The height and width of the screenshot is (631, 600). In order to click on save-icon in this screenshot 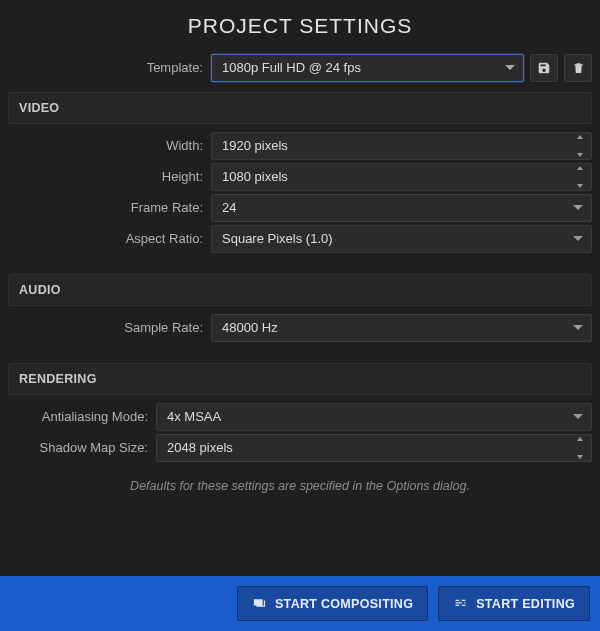, I will do `click(544, 68)`.